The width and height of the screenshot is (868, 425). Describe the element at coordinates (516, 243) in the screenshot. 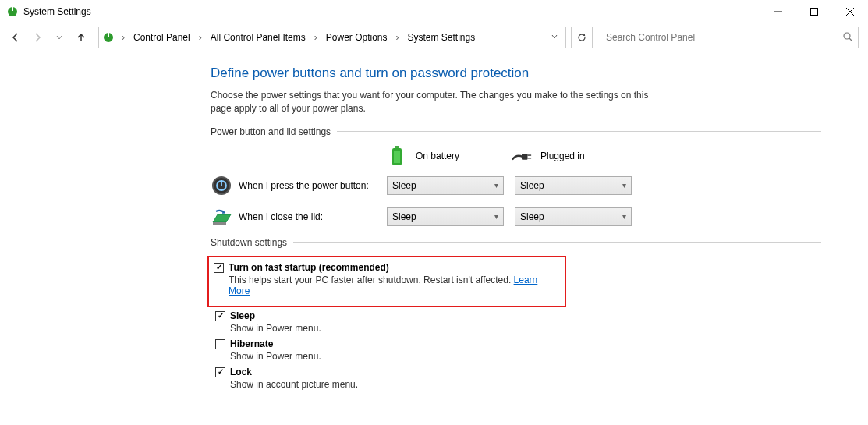

I see `shutdown-section-header: Shutdown settings` at that location.